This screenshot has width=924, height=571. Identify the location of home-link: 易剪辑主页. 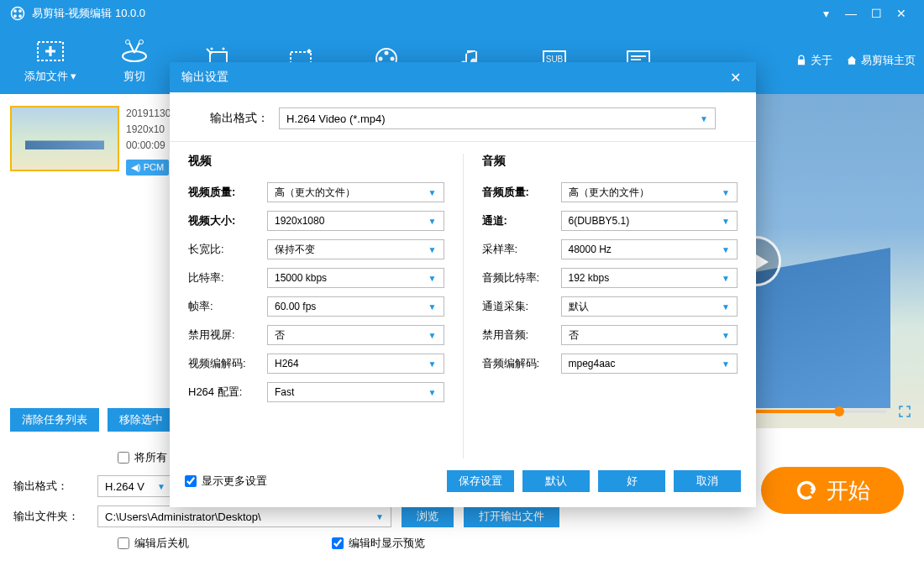
(880, 60).